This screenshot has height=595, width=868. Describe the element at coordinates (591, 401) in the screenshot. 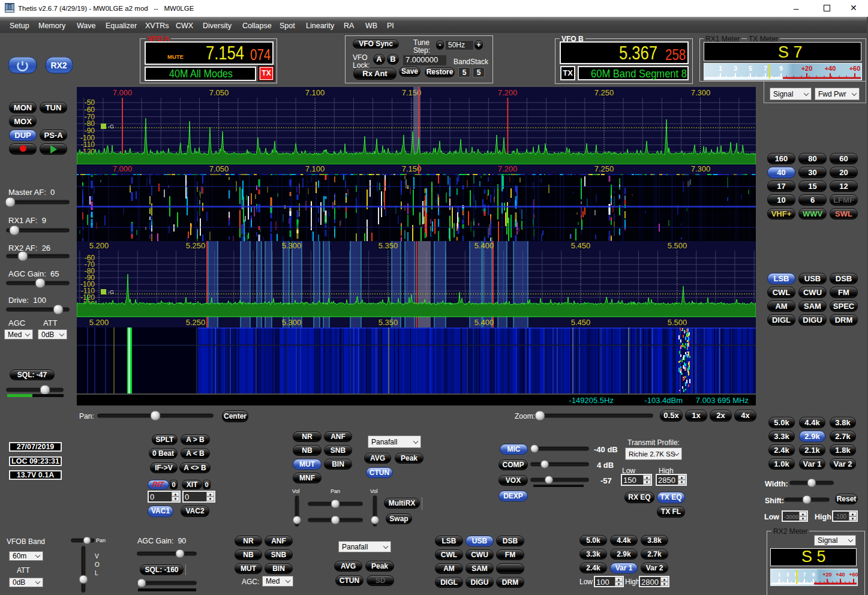

I see `svg-text: -149205.5Hz` at that location.